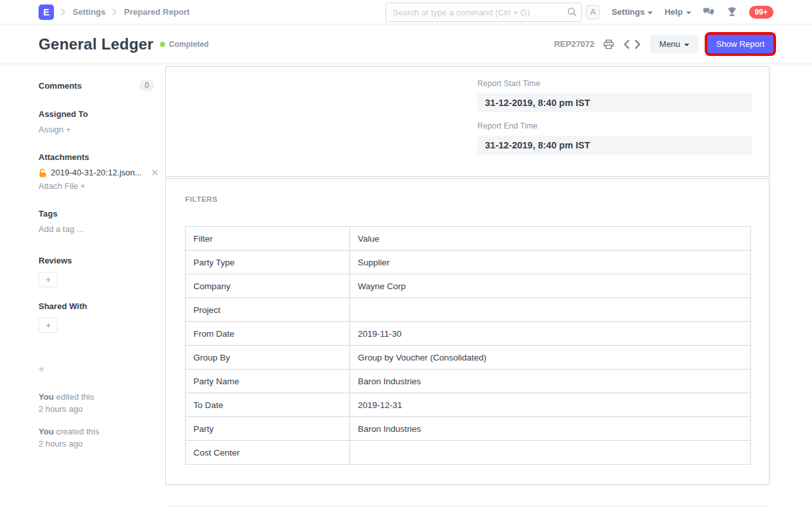  Describe the element at coordinates (615, 126) in the screenshot. I see `report-end-time-label: Report End Time` at that location.